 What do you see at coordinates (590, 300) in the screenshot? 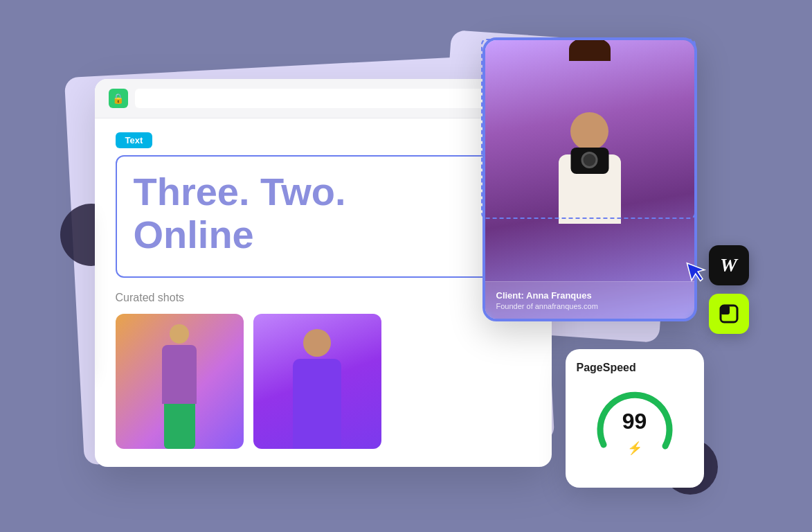
I see `photo-card-caption: Client: Anna Franques Founder of annafra…` at bounding box center [590, 300].